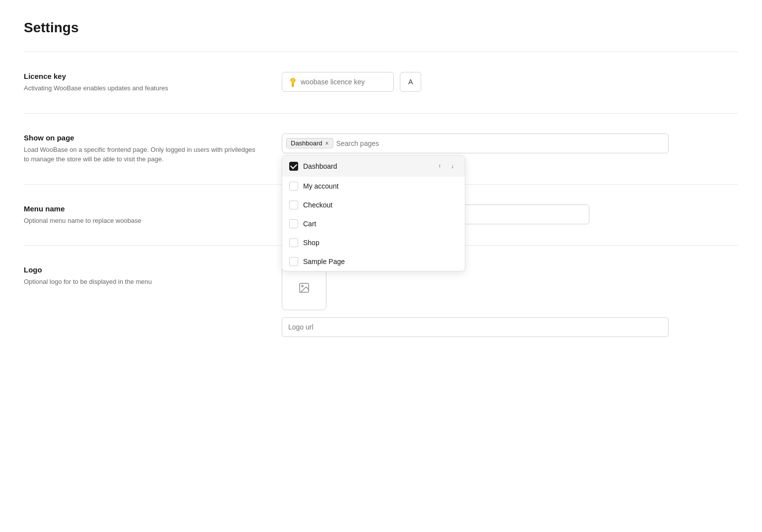 The height and width of the screenshot is (532, 762). What do you see at coordinates (374, 205) in the screenshot?
I see `dropdown-item-checkout: Checkout` at bounding box center [374, 205].